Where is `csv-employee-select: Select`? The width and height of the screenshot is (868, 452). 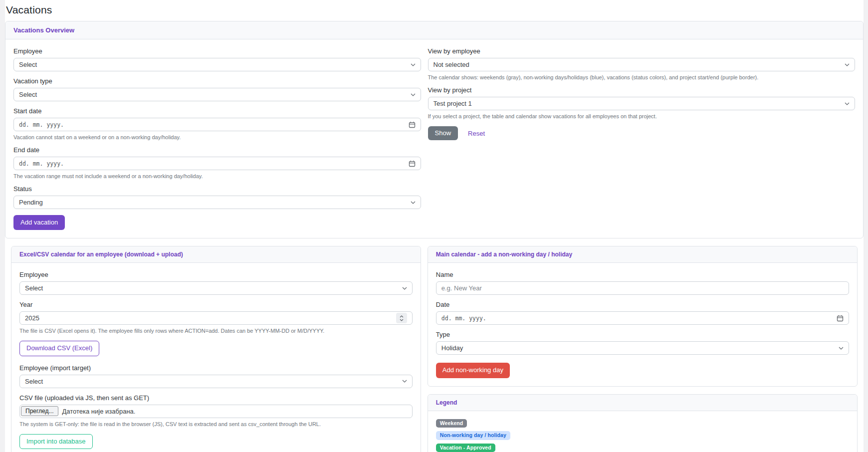 csv-employee-select: Select is located at coordinates (216, 288).